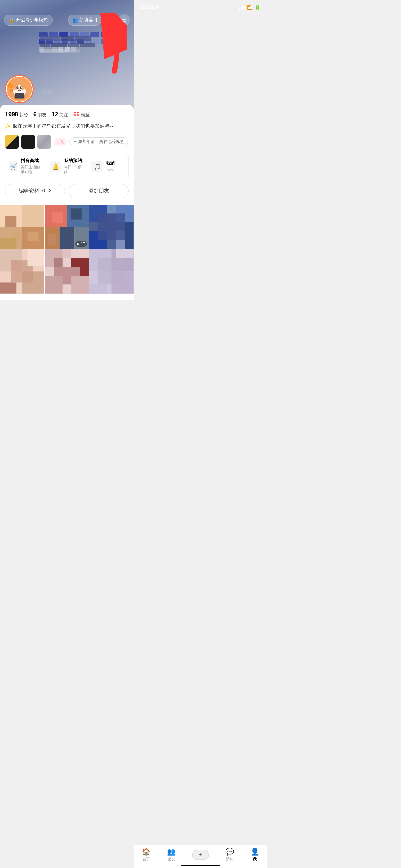  I want to click on add-friend-button: 添加朋友, so click(98, 191).